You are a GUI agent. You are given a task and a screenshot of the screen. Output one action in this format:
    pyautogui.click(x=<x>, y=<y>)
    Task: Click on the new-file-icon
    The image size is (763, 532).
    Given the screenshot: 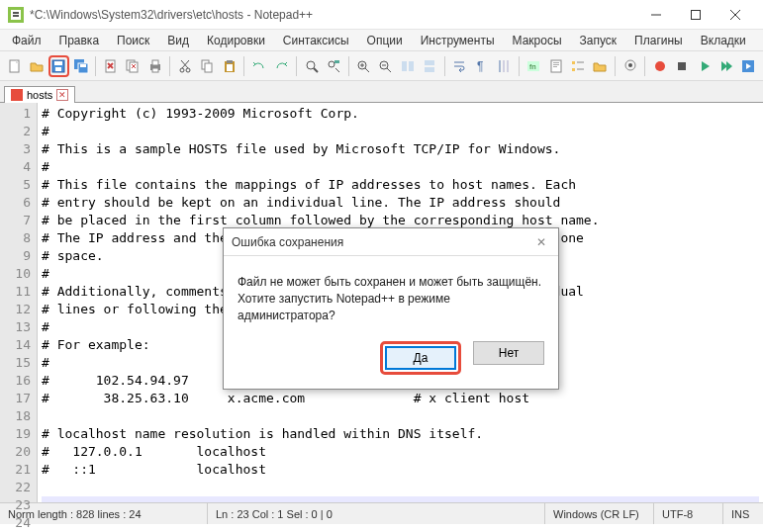 What is the action you would take?
    pyautogui.click(x=14, y=66)
    